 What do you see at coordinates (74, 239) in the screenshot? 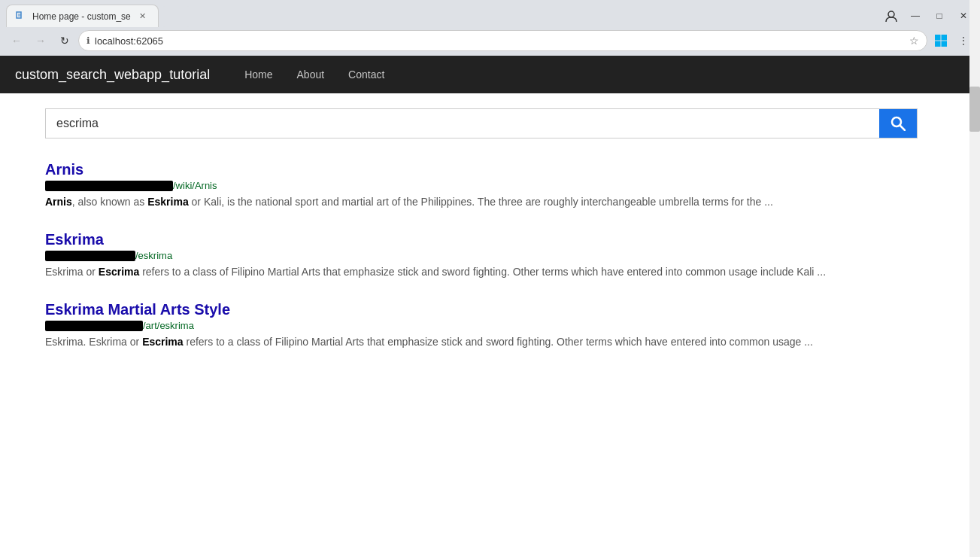
I see `result-title: Eskrima` at bounding box center [74, 239].